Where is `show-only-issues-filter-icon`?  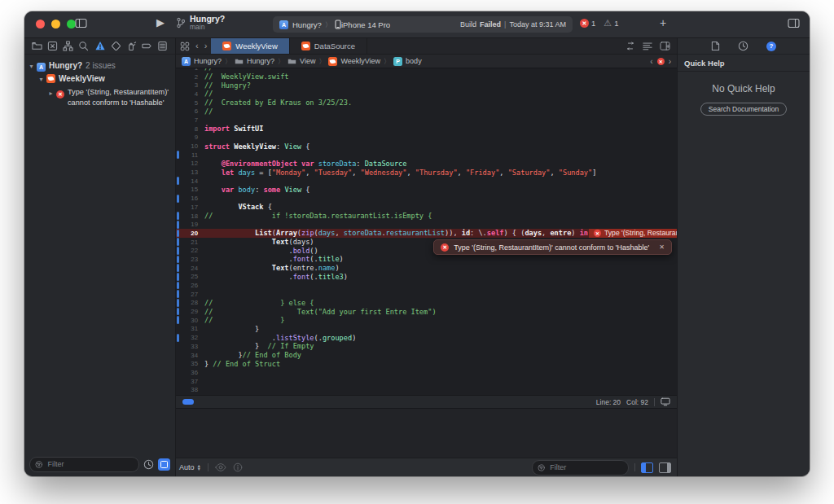
show-only-issues-filter-icon is located at coordinates (165, 464).